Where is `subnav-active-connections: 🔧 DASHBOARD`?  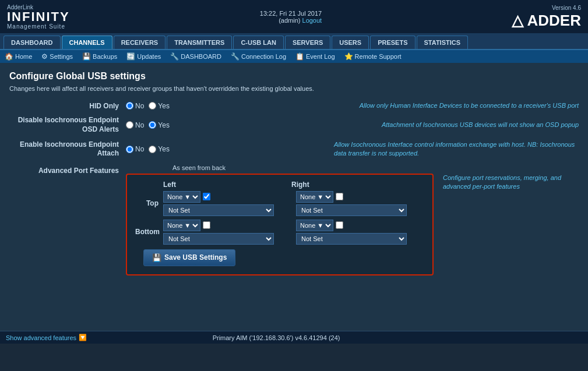
subnav-active-connections: 🔧 DASHBOARD is located at coordinates (196, 56).